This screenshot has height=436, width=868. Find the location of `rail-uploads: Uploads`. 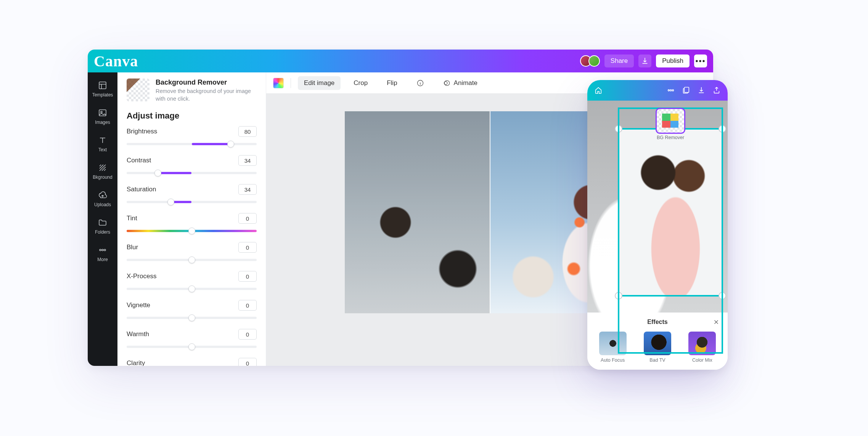

rail-uploads: Uploads is located at coordinates (103, 199).